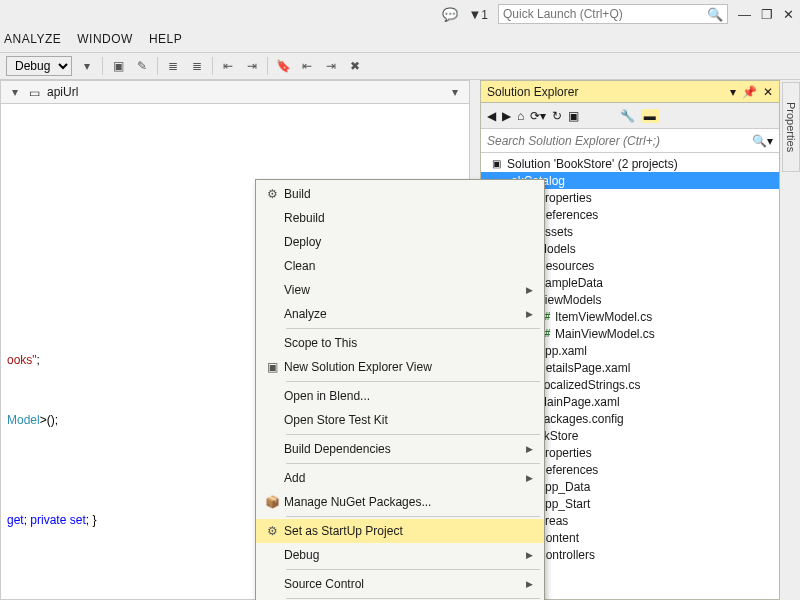 The height and width of the screenshot is (600, 800). Describe the element at coordinates (478, 14) in the screenshot. I see `notifications-icon: ▼1` at that location.